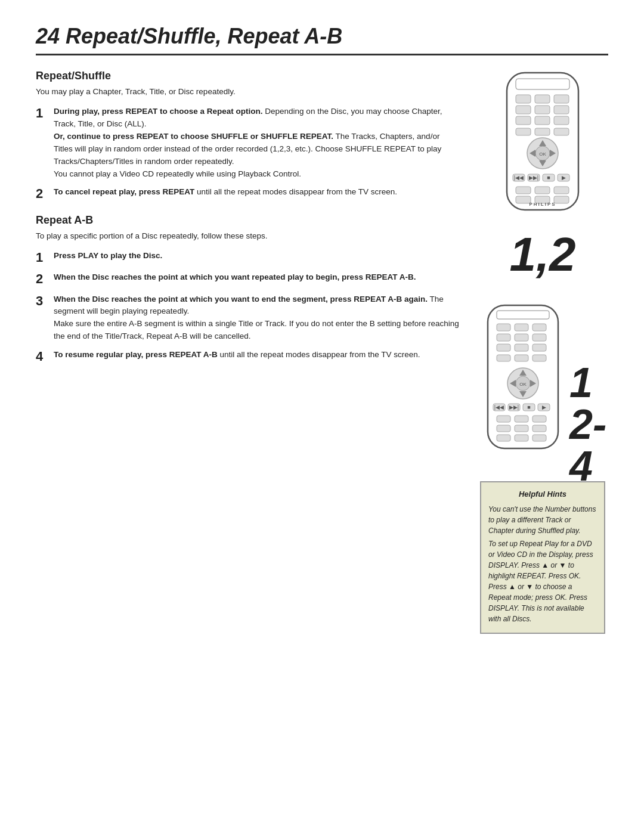 This screenshot has height=833, width=644. Describe the element at coordinates (247, 236) in the screenshot. I see `repeat-ab-intro: To play a specific portion of a Disc rep…` at that location.